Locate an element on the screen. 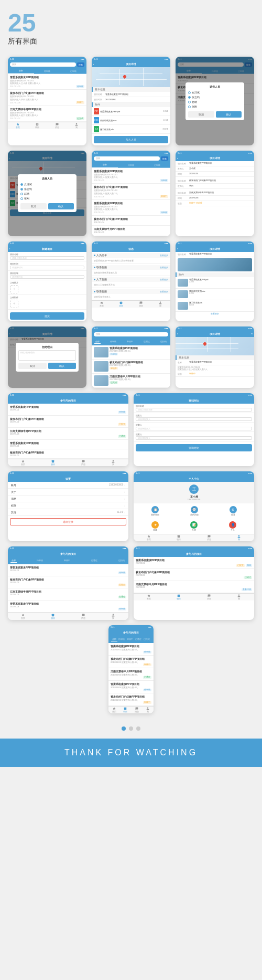 This screenshot has width=262, height=980. search-btn-5: 搜索 is located at coordinates (165, 159).